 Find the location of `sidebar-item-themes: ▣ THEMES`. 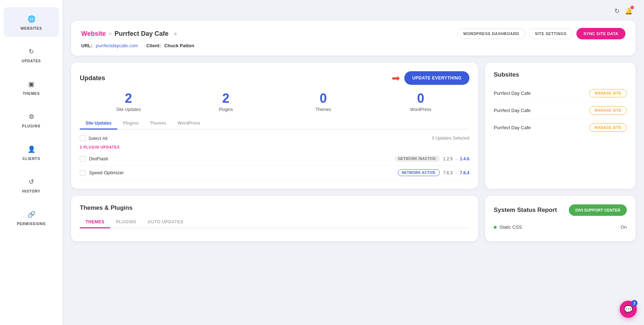

sidebar-item-themes: ▣ THEMES is located at coordinates (31, 87).